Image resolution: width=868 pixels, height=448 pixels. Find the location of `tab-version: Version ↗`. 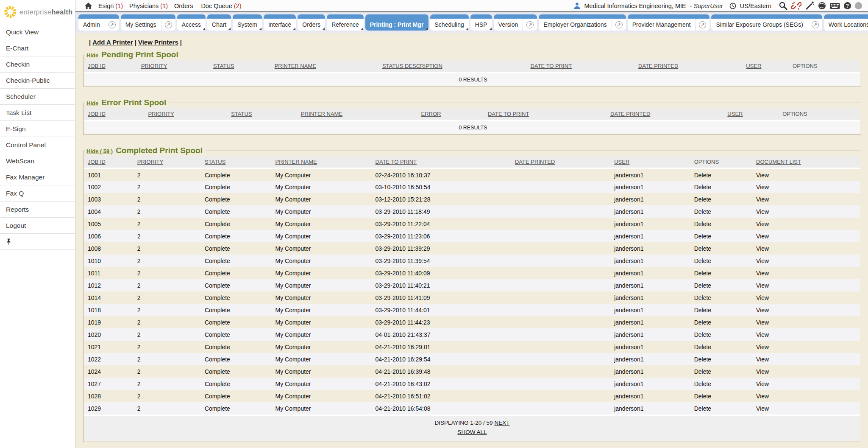

tab-version: Version ↗ is located at coordinates (515, 22).